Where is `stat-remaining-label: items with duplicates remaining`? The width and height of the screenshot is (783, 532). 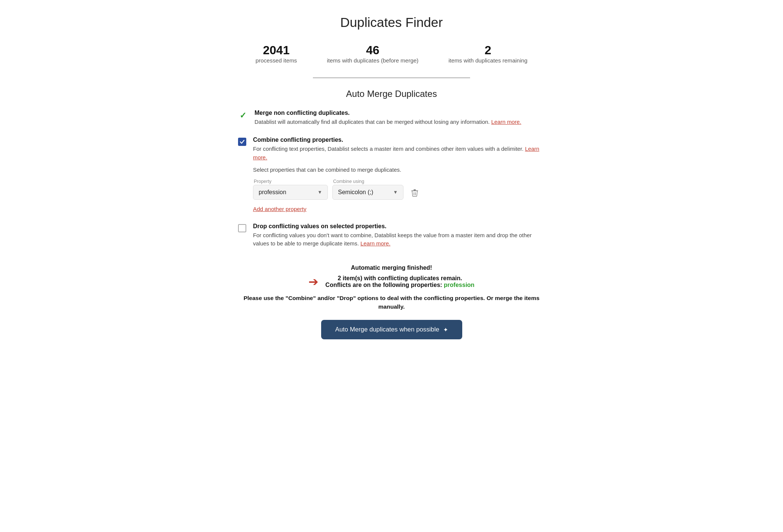
stat-remaining-label: items with duplicates remaining is located at coordinates (488, 61).